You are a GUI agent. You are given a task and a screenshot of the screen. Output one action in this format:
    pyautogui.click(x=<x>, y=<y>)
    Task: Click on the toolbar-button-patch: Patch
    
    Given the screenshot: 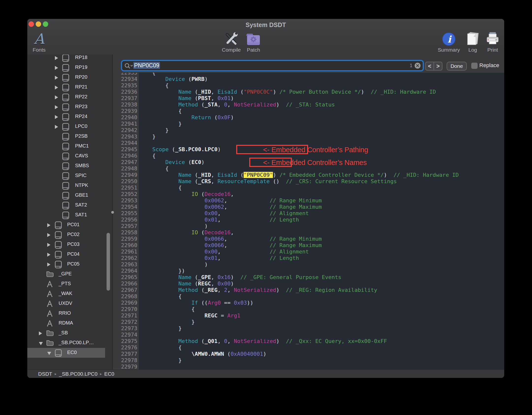 What is the action you would take?
    pyautogui.click(x=253, y=41)
    